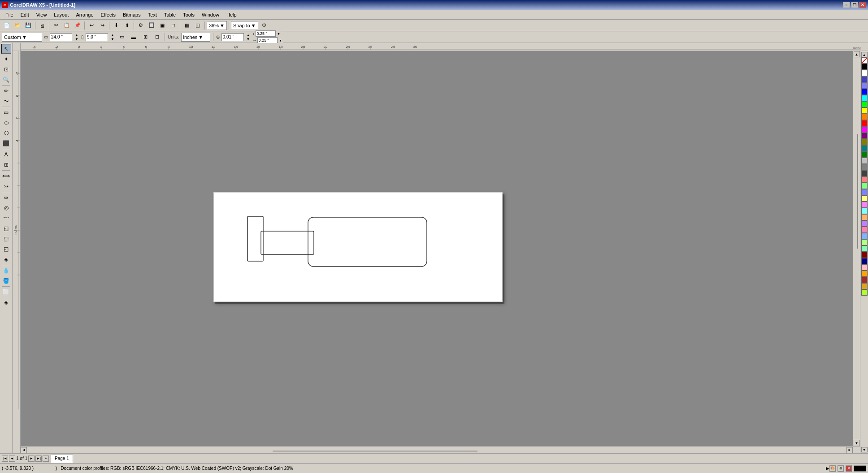  Describe the element at coordinates (864, 98) in the screenshot. I see `color-swatch-cyan` at that location.